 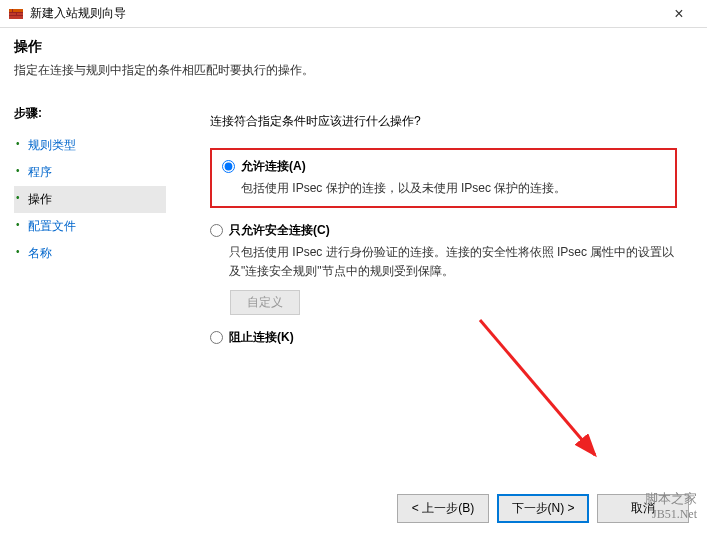 I want to click on radio-allow, so click(x=228, y=166).